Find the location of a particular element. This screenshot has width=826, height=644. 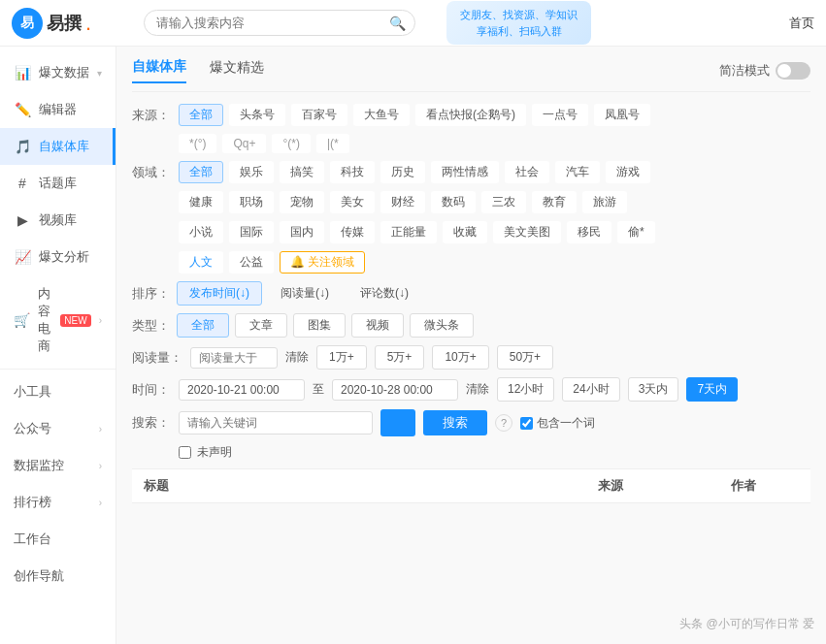

domain-tag-qita: 偷* is located at coordinates (637, 233).